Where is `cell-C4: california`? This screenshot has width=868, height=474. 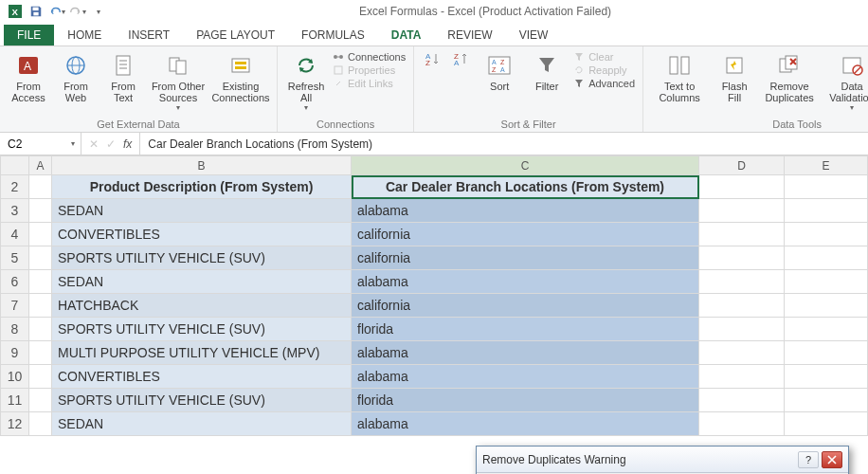
cell-C4: california is located at coordinates (525, 235).